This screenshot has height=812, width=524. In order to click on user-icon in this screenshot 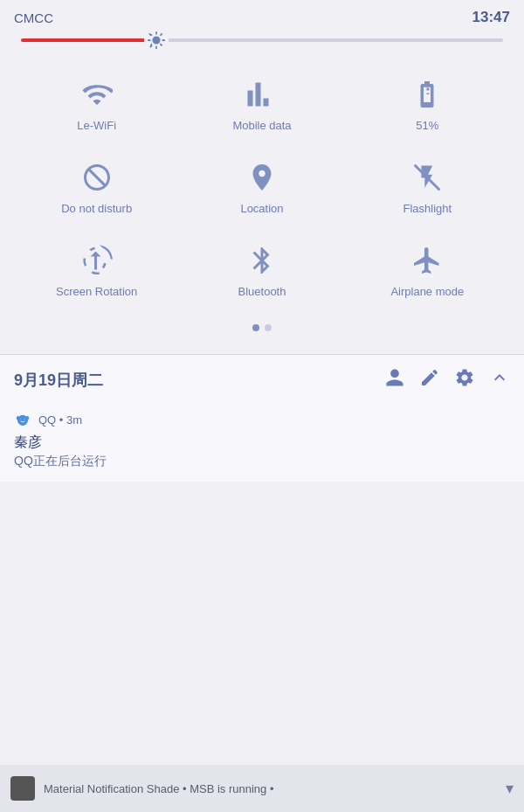, I will do `click(395, 380)`.